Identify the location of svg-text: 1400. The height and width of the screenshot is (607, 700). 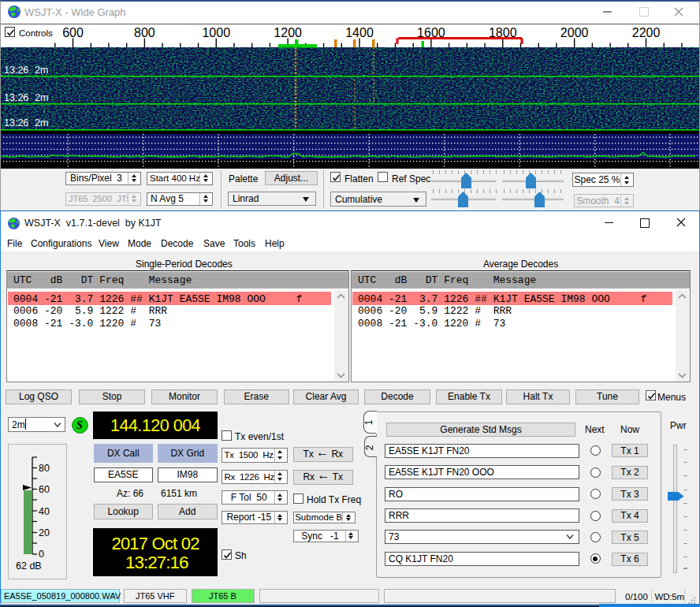
(359, 33).